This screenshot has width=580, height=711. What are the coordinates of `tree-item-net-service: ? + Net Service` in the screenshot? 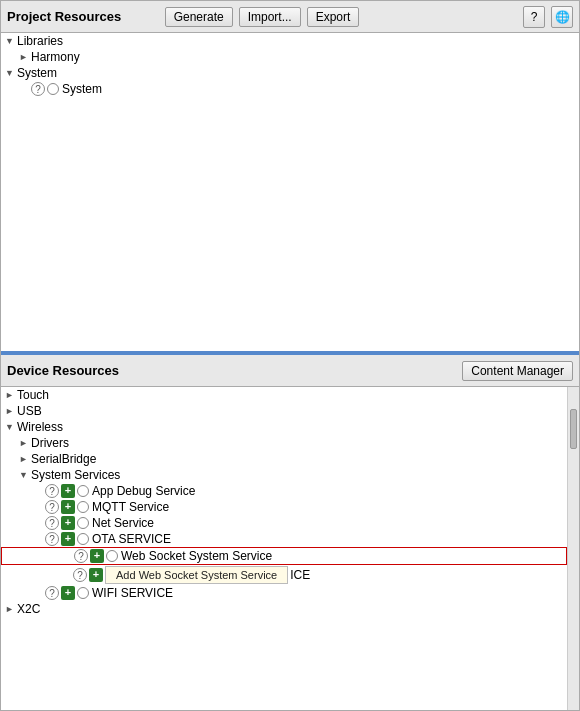 It's located at (284, 523).